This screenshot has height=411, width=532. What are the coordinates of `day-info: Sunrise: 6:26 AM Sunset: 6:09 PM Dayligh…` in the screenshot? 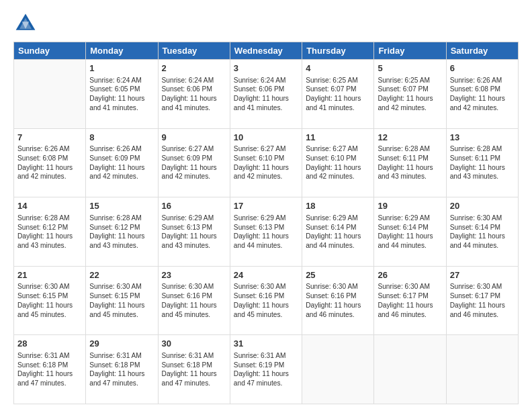 It's located at (122, 163).